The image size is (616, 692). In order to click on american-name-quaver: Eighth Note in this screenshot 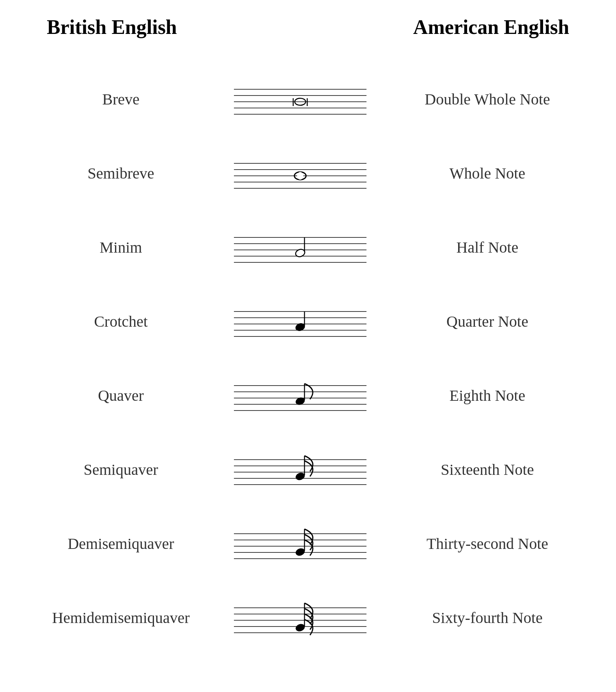, I will do `click(487, 395)`.